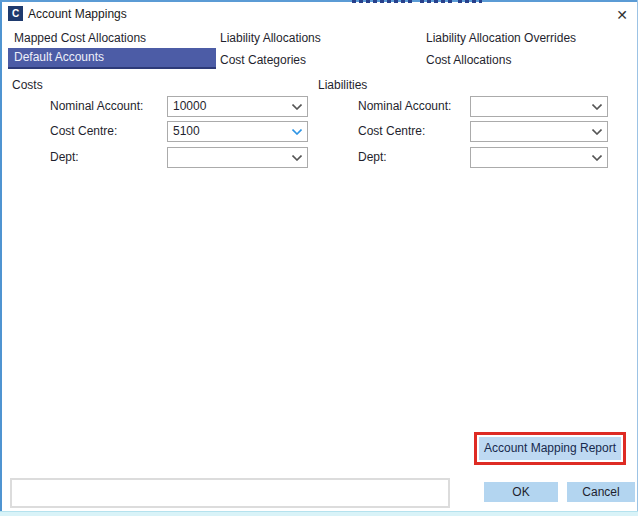  Describe the element at coordinates (78, 14) in the screenshot. I see `window-title: Account Mappings` at that location.